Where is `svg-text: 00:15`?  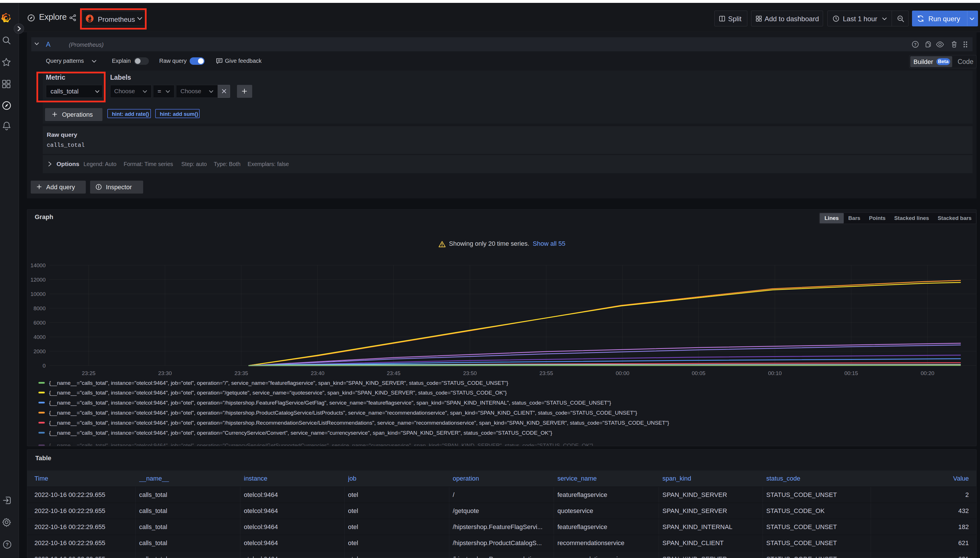
svg-text: 00:15 is located at coordinates (851, 373).